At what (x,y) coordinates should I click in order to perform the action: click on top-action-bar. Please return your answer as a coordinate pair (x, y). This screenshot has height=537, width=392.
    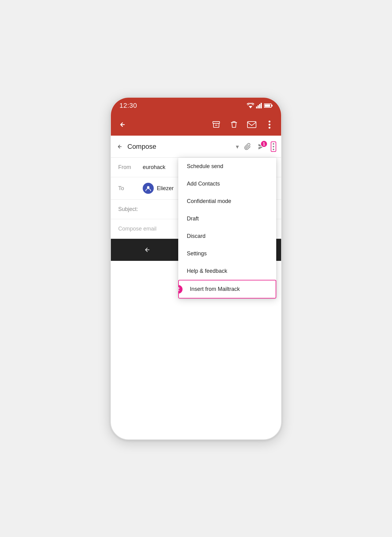
    Looking at the image, I should click on (196, 125).